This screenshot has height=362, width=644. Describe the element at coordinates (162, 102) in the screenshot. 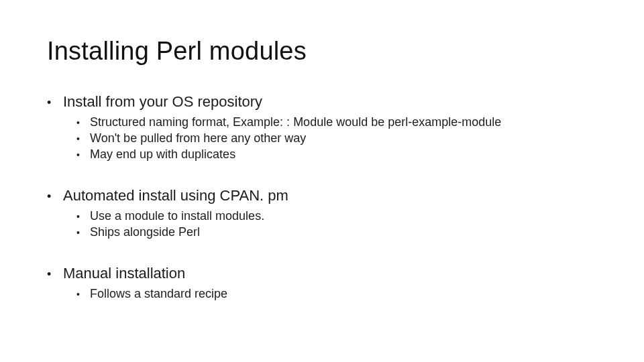

I see `section-heading: Install from your OS repository` at that location.